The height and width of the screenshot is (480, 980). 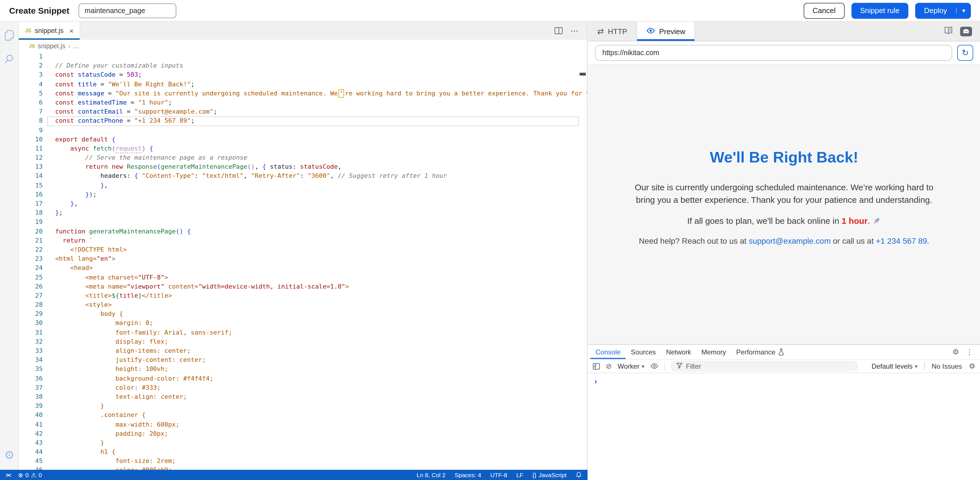 I want to click on devtools-settings-gear-icon: ⚙, so click(x=956, y=352).